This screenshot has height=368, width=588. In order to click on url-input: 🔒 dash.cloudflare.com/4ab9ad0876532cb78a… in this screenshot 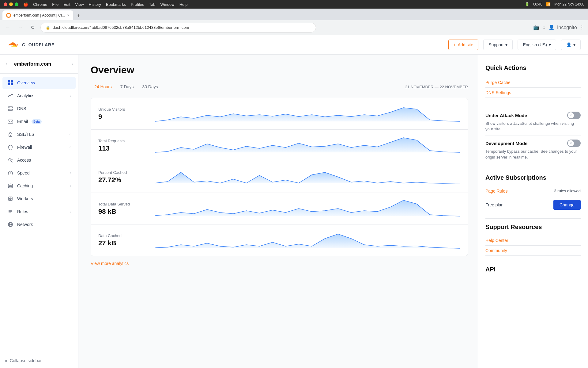, I will do `click(178, 28)`.